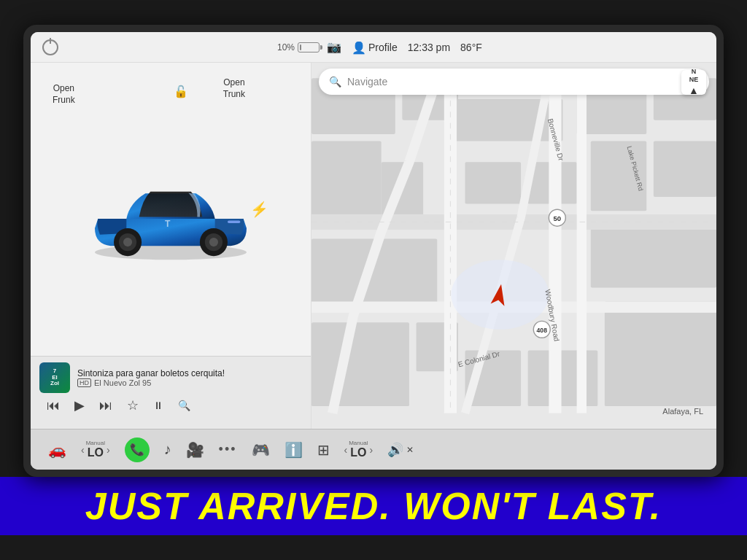  I want to click on media-title: Sintoniza para ganar boletos cerquita!, so click(190, 373).